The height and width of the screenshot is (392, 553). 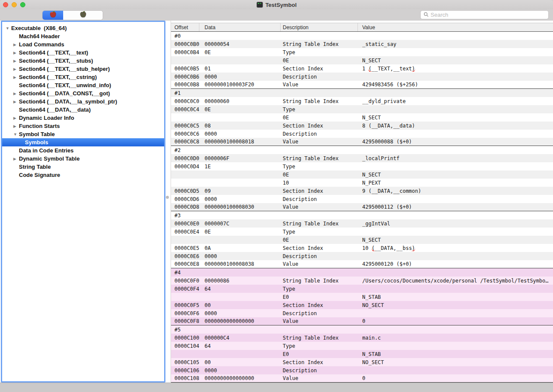 What do you see at coordinates (185, 109) in the screenshot?
I see `cell-offset: 0000C0C4` at bounding box center [185, 109].